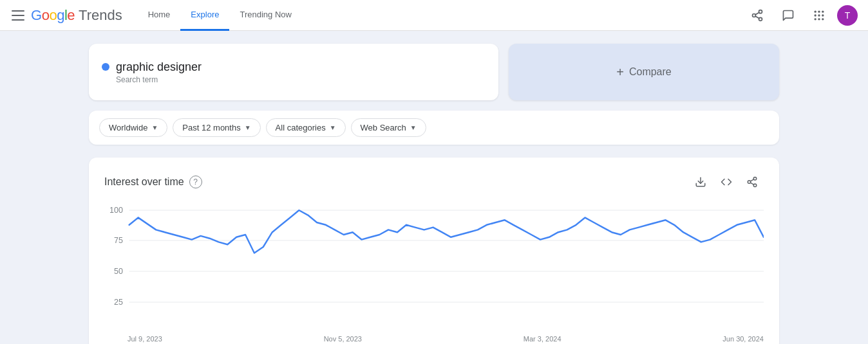 The height and width of the screenshot is (344, 868). Describe the element at coordinates (306, 127) in the screenshot. I see `category-filter: All categories ▼` at that location.